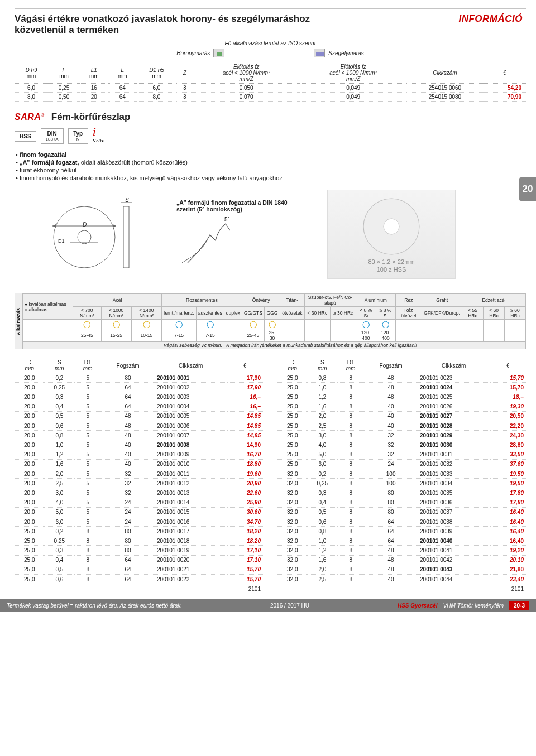  I want to click on app-label-2: Szegélymarás, so click(346, 54).